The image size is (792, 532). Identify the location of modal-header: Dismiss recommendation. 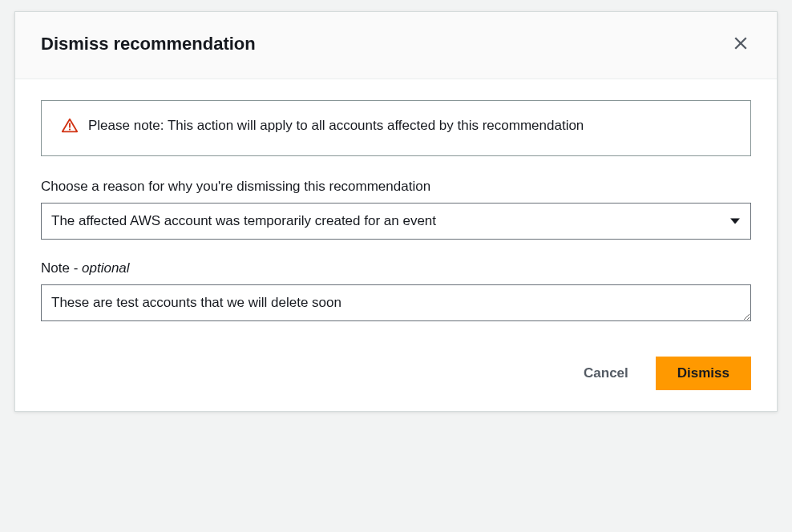
(396, 46).